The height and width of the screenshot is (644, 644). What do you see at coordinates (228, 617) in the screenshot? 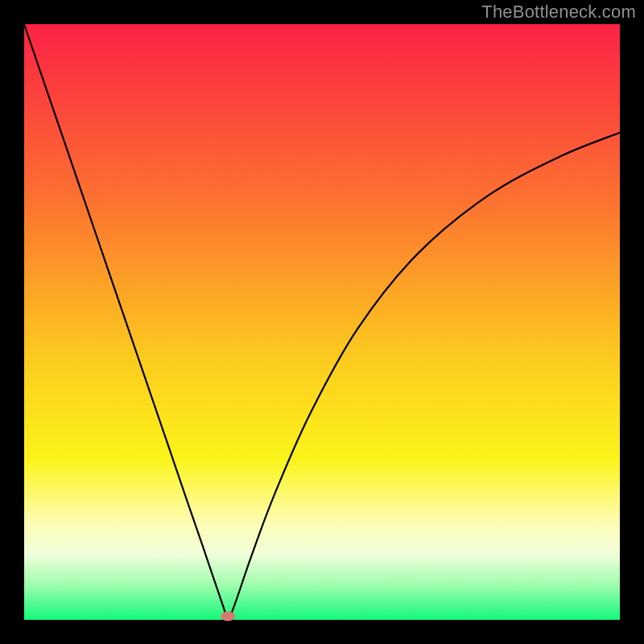
I see `optimal-marker` at bounding box center [228, 617].